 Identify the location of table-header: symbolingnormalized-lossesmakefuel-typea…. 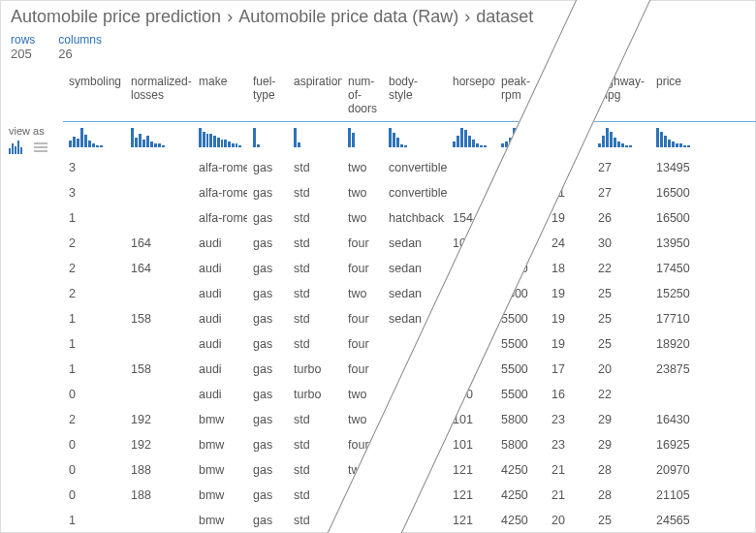
(409, 96).